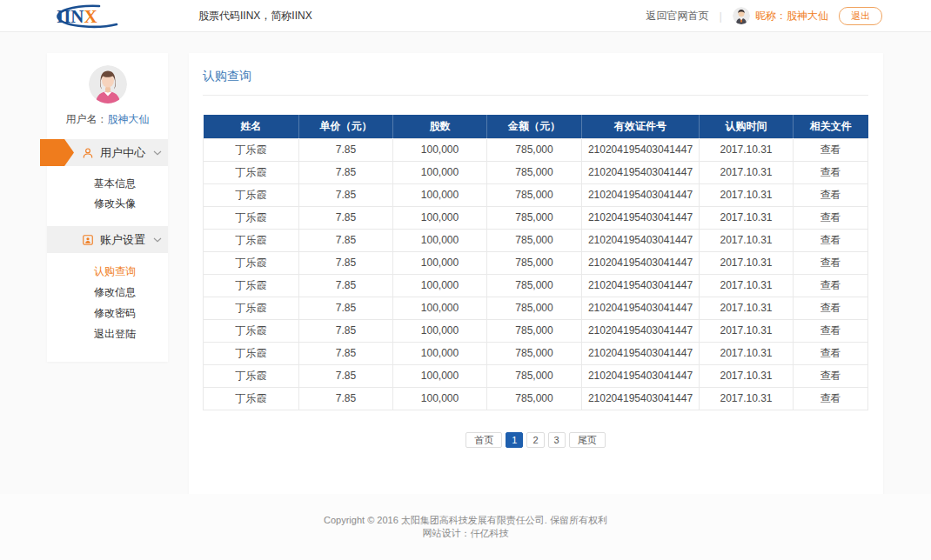 This screenshot has height=560, width=931. I want to click on topbar: IINX 股票代码IINX，简称IINX 返回官网首页 | 昵称：股神大仙 退出, so click(466, 16).